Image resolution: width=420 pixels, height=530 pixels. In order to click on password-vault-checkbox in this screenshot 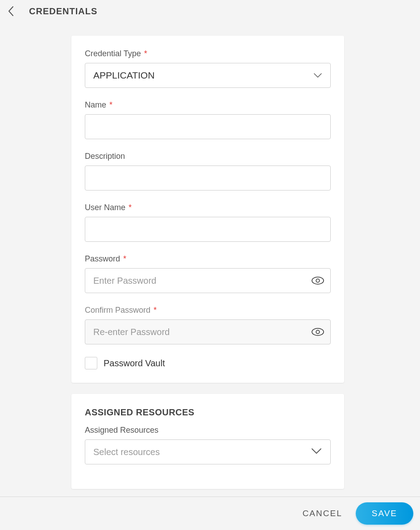, I will do `click(91, 363)`.